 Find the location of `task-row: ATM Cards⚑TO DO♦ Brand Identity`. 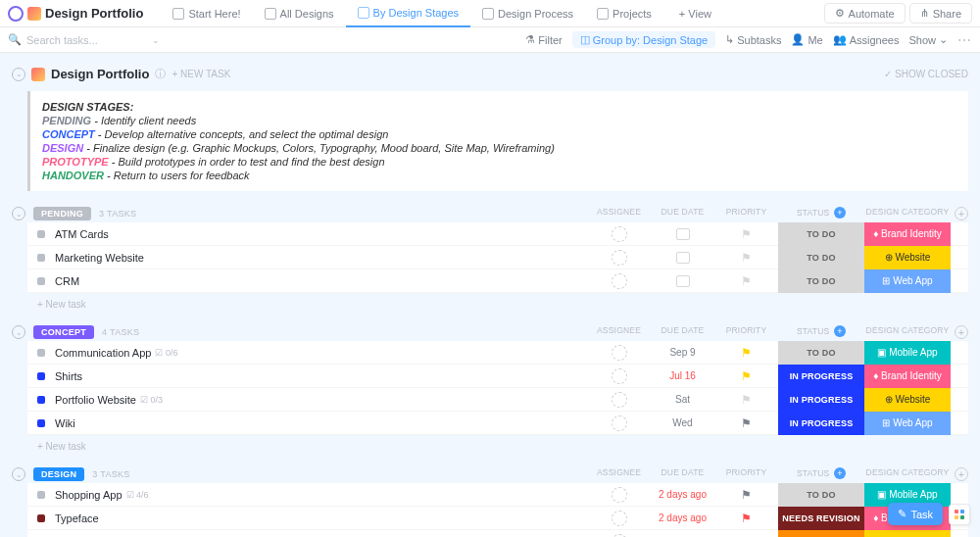

task-row: ATM Cards⚑TO DO♦ Brand Identity is located at coordinates (498, 234).